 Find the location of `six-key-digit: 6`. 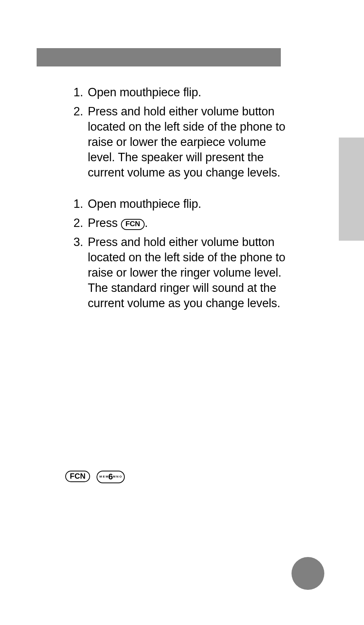

six-key-digit: 6 is located at coordinates (111, 477).